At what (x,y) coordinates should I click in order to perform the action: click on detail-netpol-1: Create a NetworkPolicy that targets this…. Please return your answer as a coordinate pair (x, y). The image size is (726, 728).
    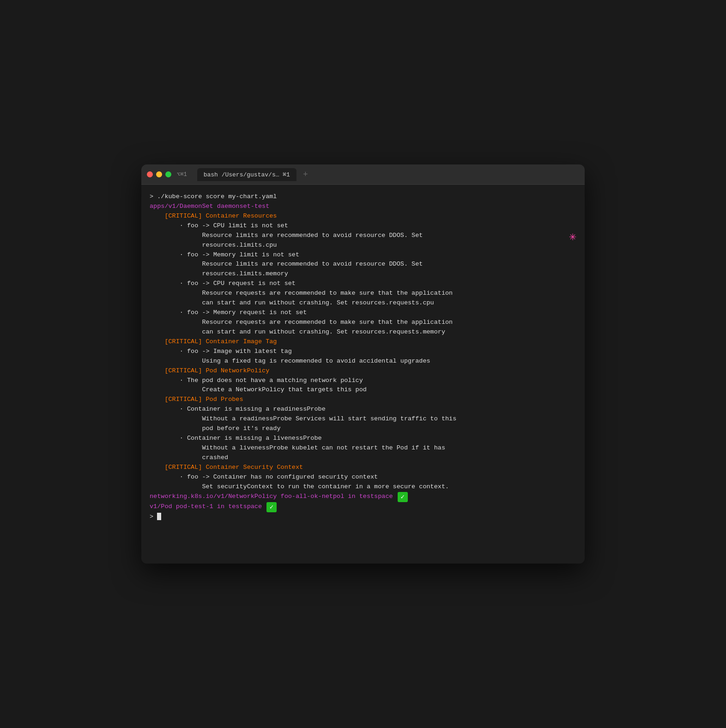
    Looking at the image, I should click on (363, 390).